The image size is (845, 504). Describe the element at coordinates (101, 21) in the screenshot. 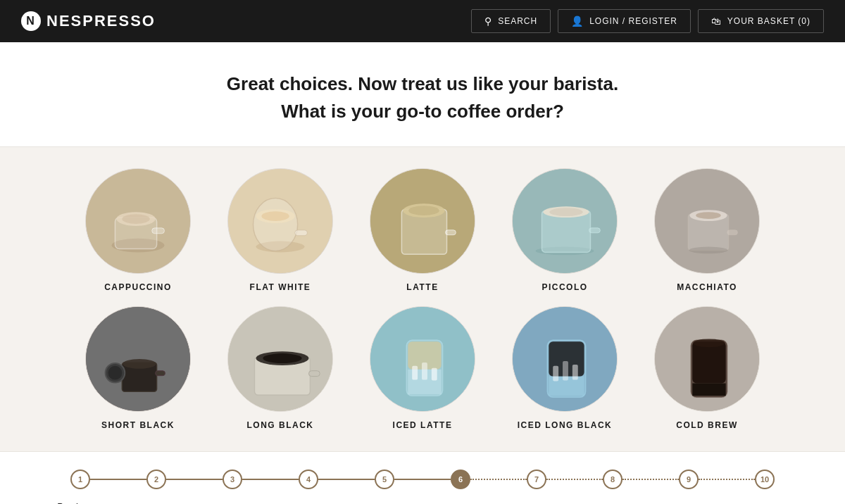

I see `logo-text: NESPRESSO` at that location.